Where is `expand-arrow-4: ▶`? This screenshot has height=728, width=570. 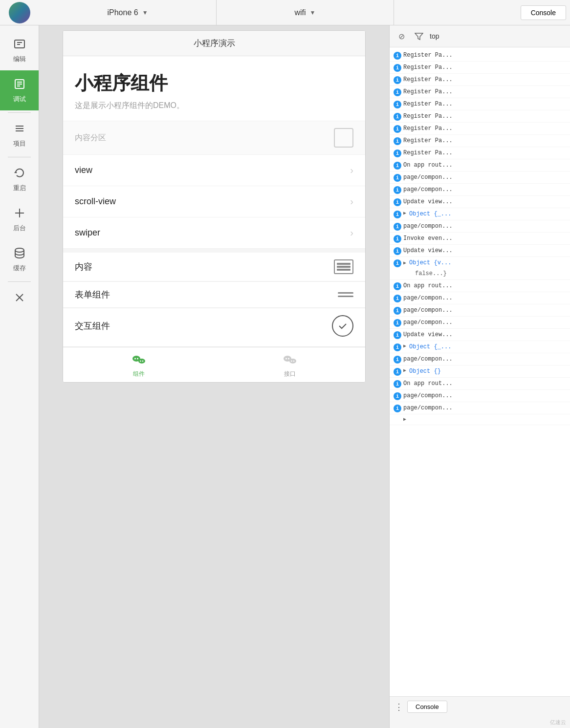
expand-arrow-4: ▶ is located at coordinates (405, 370).